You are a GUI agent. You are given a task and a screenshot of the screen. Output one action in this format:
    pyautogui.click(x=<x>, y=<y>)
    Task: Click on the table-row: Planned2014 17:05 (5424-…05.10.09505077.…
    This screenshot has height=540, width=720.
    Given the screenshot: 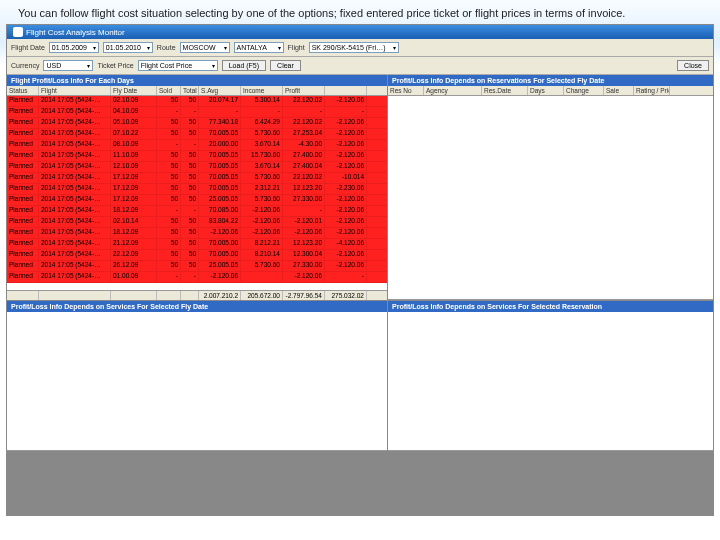 What is the action you would take?
    pyautogui.click(x=197, y=124)
    